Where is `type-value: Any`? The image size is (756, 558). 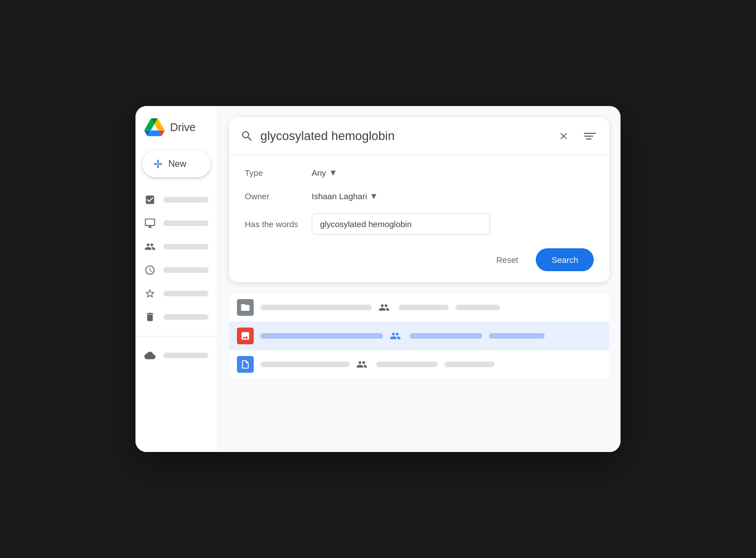
type-value: Any is located at coordinates (319, 173).